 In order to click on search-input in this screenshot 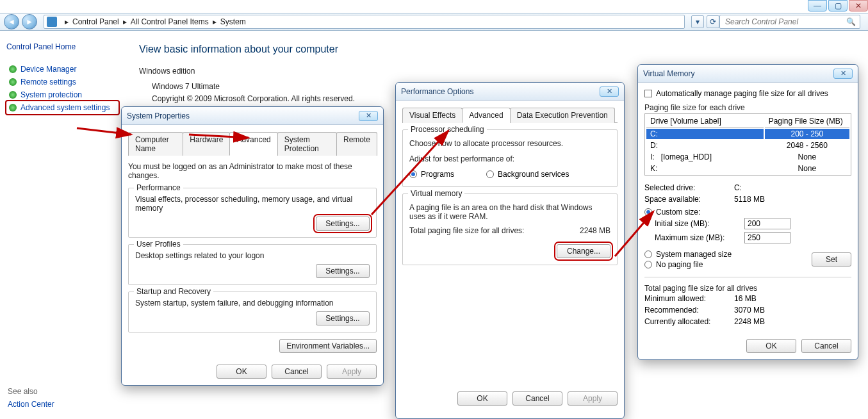, I will do `click(785, 22)`.